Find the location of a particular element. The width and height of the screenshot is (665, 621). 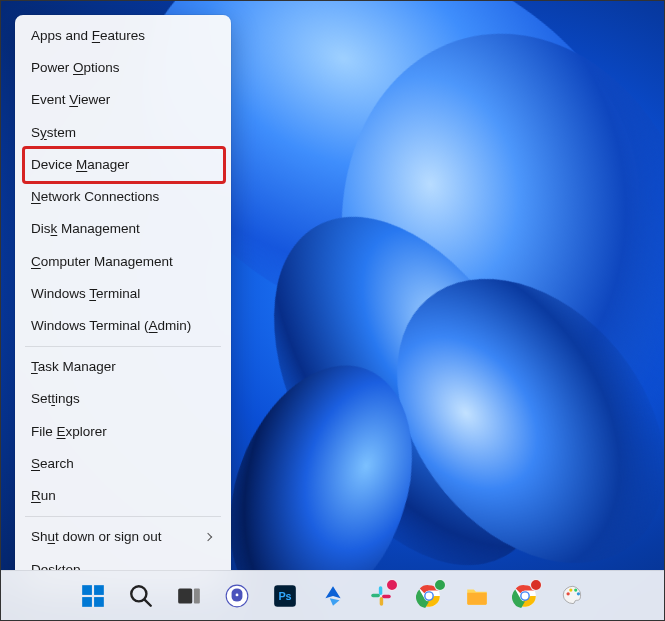

azure-app is located at coordinates (333, 596).